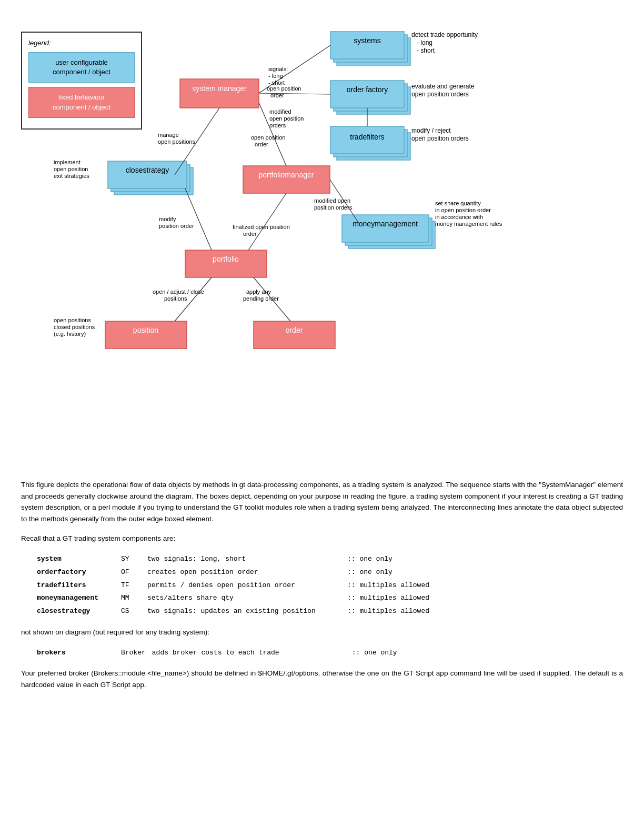  I want to click on svg-text: manage, so click(168, 135).